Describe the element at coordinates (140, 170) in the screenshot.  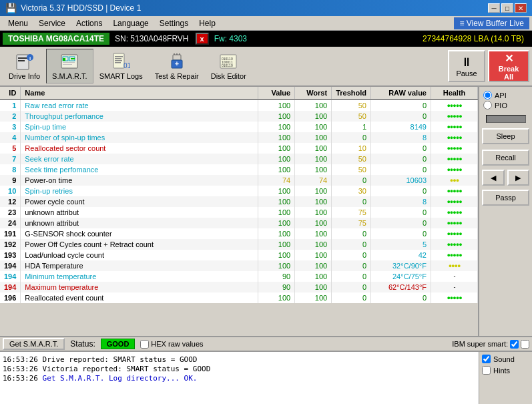
I see `cell-name: Seek time perfomance` at that location.